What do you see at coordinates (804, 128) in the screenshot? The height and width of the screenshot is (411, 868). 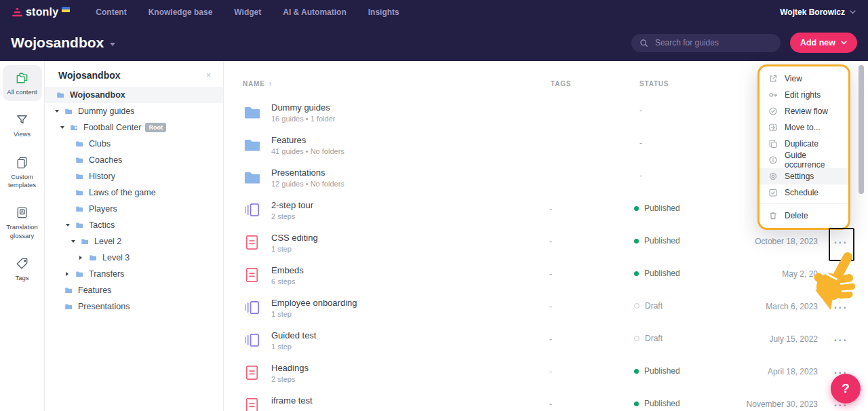 I see `menu-item-move-to: Move to...` at bounding box center [804, 128].